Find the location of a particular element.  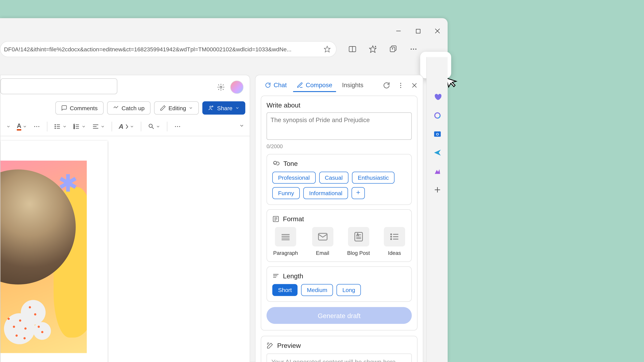

preview-label: Preview is located at coordinates (289, 345).